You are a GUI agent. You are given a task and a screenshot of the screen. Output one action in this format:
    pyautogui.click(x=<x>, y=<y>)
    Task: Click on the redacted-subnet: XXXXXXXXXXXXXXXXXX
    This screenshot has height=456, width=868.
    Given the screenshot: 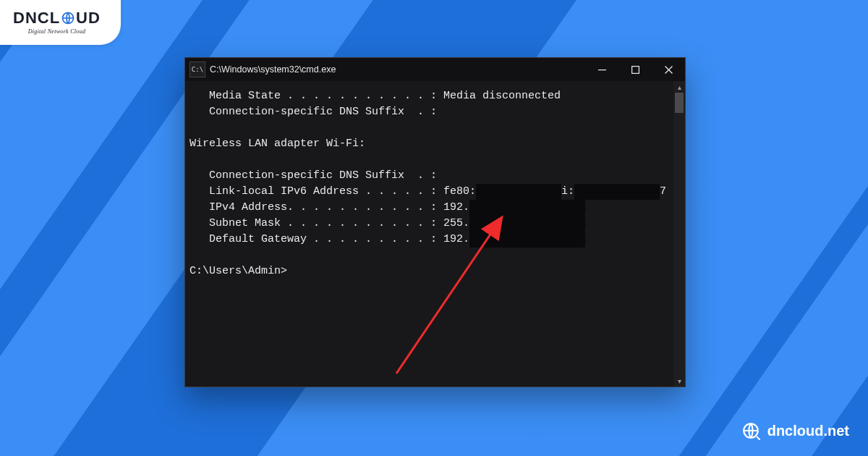 What is the action you would take?
    pyautogui.click(x=527, y=224)
    